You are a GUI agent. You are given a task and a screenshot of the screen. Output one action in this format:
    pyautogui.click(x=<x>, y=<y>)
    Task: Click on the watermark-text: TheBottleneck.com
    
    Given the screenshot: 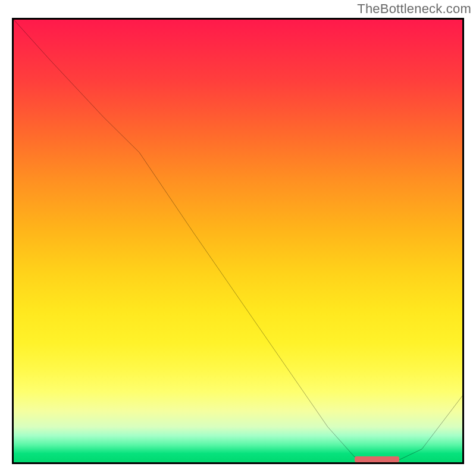 What is the action you would take?
    pyautogui.click(x=414, y=9)
    